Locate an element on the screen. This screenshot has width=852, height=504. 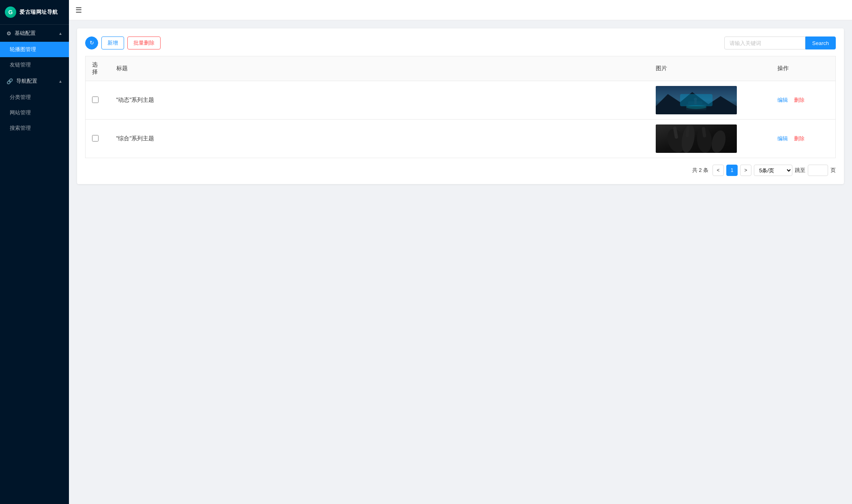
sidebar-item-links: 友链管理 is located at coordinates (34, 65).